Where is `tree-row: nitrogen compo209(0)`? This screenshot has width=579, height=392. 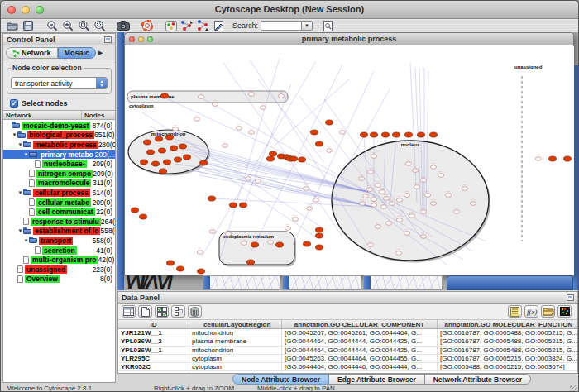
tree-row: nitrogen compo209(0) is located at coordinates (60, 174).